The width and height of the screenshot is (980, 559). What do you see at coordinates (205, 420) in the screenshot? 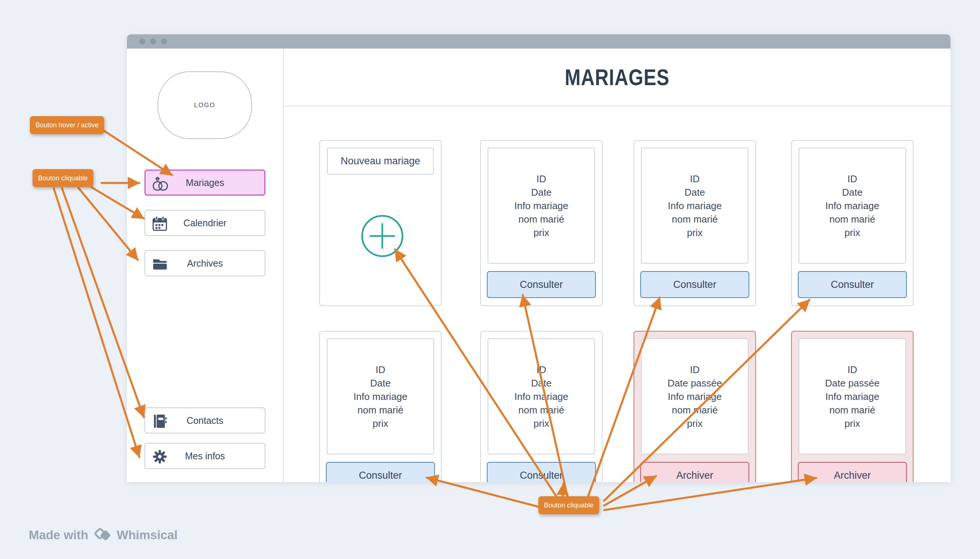
I see `sidebar-item-contacts: Contacts` at bounding box center [205, 420].